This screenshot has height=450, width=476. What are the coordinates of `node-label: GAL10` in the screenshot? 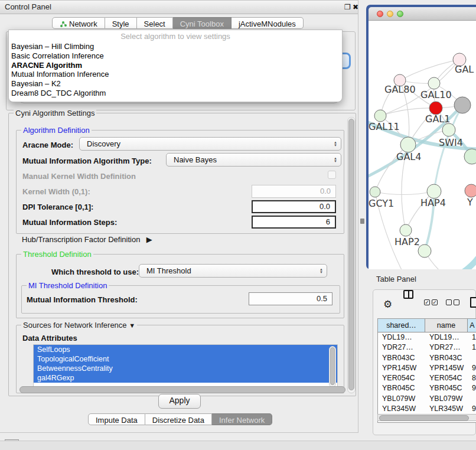 It's located at (436, 94).